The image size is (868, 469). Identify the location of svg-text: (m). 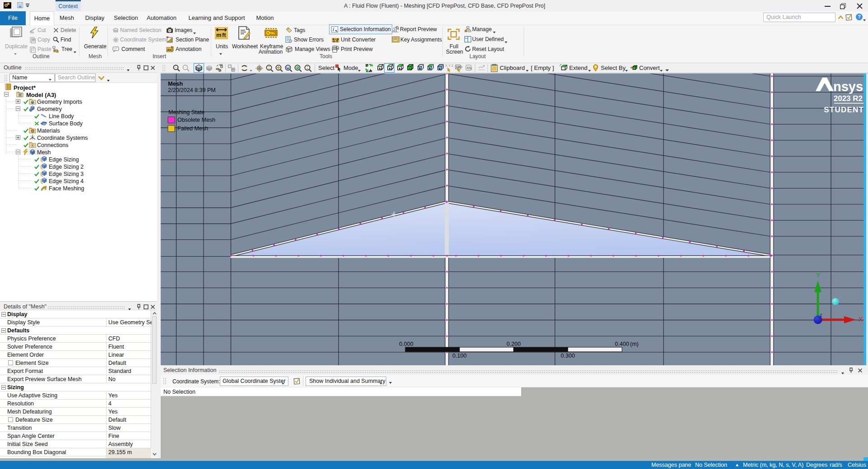
(635, 344).